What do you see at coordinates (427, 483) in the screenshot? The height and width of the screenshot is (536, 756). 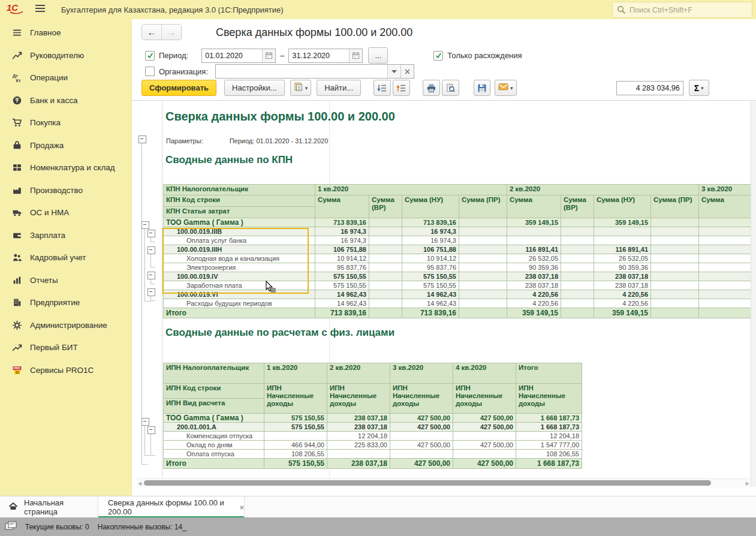 I see `horizontal-scrollbar-thumb` at bounding box center [427, 483].